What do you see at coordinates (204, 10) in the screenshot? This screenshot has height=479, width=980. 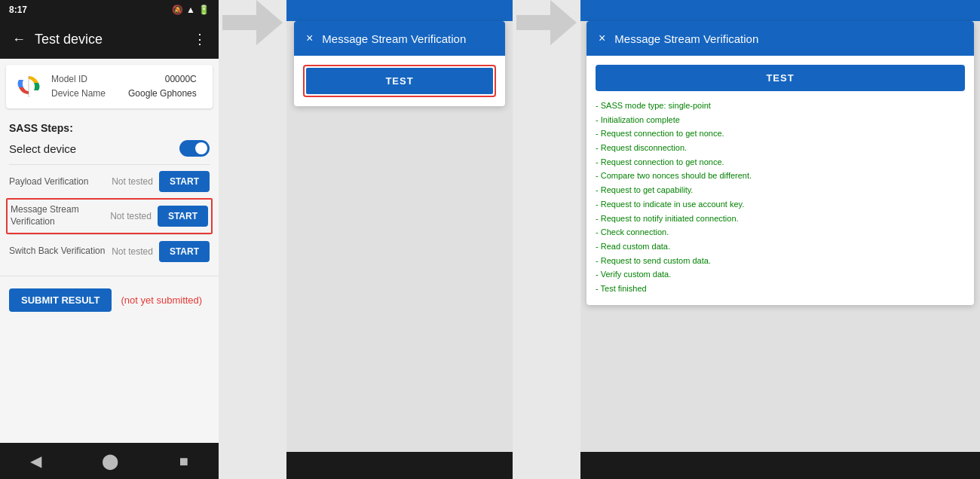 I see `battery-icon: 🔋` at bounding box center [204, 10].